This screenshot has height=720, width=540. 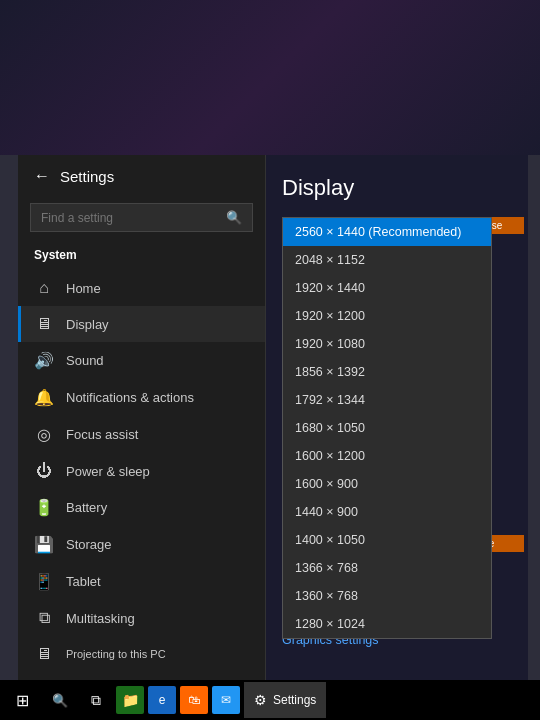 What do you see at coordinates (270, 700) in the screenshot?
I see `taskbar: ⊞ 🔍 ⧉ 📁 e 🛍 ✉ ⚙ Settings` at bounding box center [270, 700].